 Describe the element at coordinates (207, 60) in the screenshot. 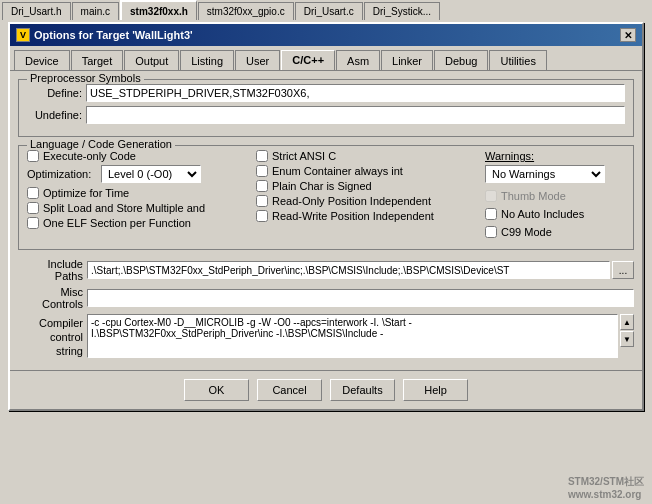

I see `tab-listing: Listing` at that location.